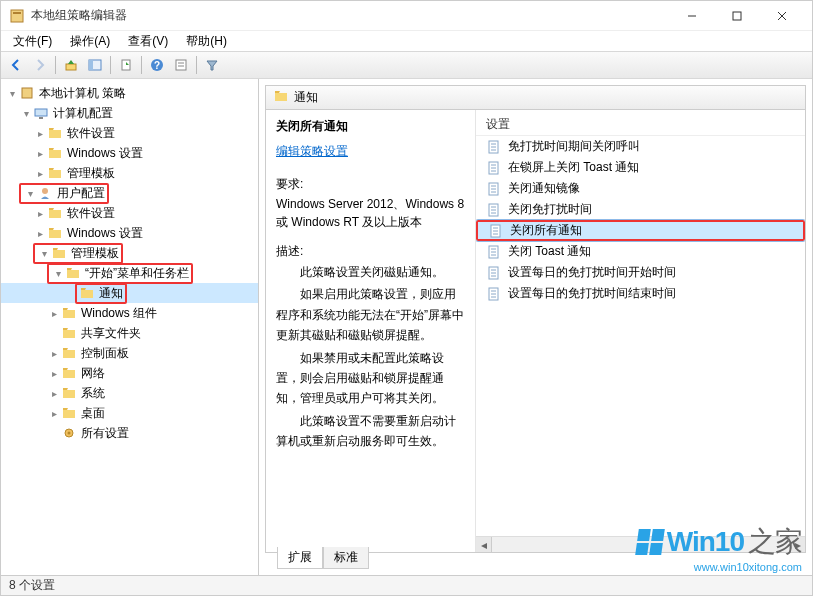 This screenshot has width=813, height=596. What do you see at coordinates (16, 65) in the screenshot?
I see `back-button` at bounding box center [16, 65].